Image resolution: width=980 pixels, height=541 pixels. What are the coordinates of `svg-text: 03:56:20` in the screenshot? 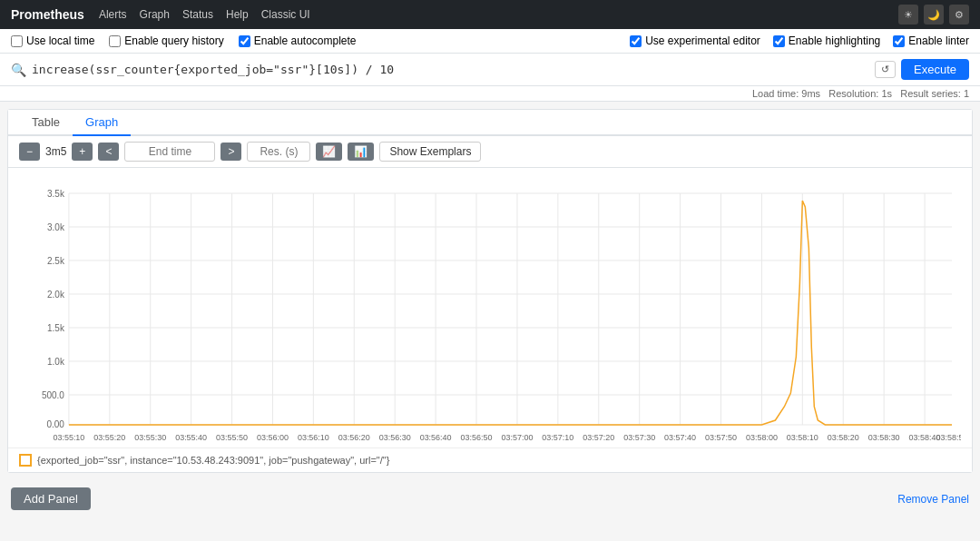 It's located at (354, 438).